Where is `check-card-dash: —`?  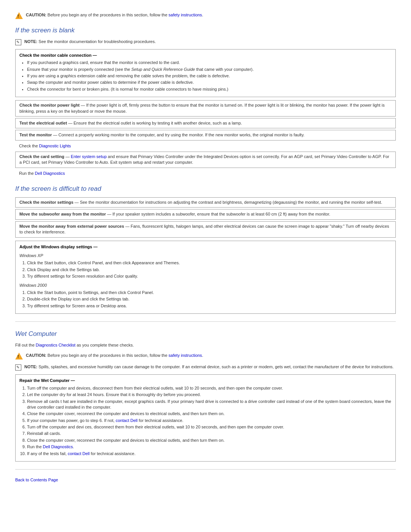
check-card-dash: — is located at coordinates (68, 157).